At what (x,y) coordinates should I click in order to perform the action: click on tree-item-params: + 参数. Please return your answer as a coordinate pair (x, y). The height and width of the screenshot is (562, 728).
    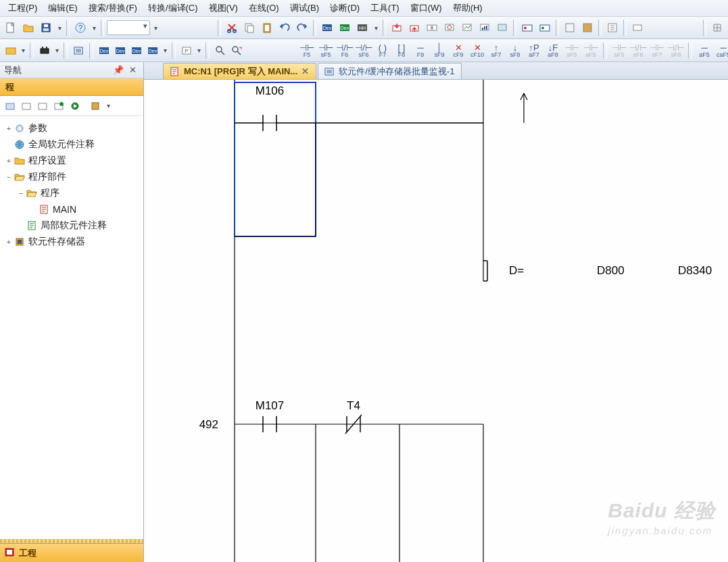
    Looking at the image, I should click on (72, 128).